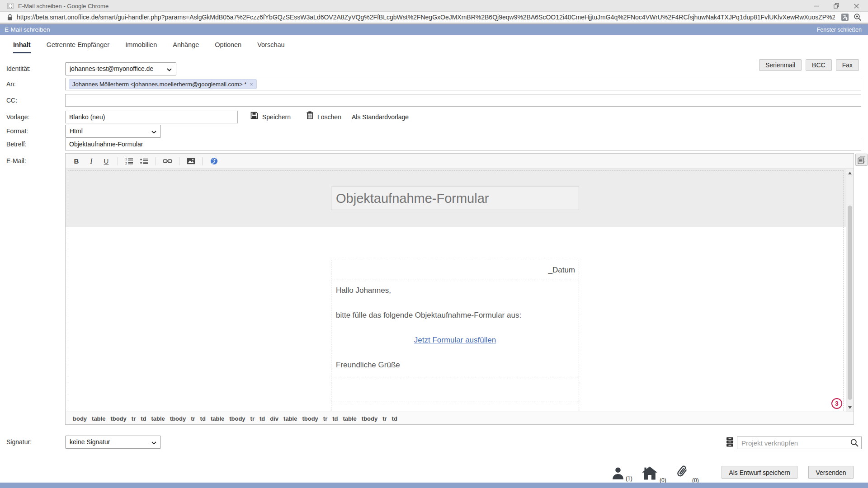 This screenshot has height=488, width=868. What do you see at coordinates (455, 198) in the screenshot?
I see `email-title: Objektaufnahme-Formular` at bounding box center [455, 198].